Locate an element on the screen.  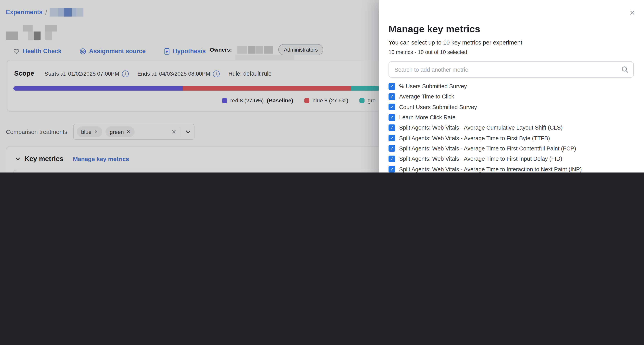
metric-list-item: ✓Split Agents: Web Vitals - Average Cumu… is located at coordinates (513, 128).